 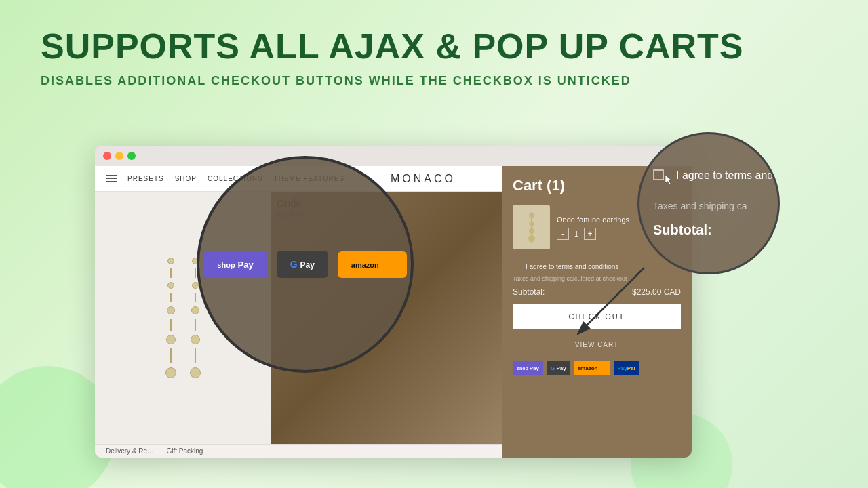 I want to click on traffic-light-maximize, so click(x=132, y=156).